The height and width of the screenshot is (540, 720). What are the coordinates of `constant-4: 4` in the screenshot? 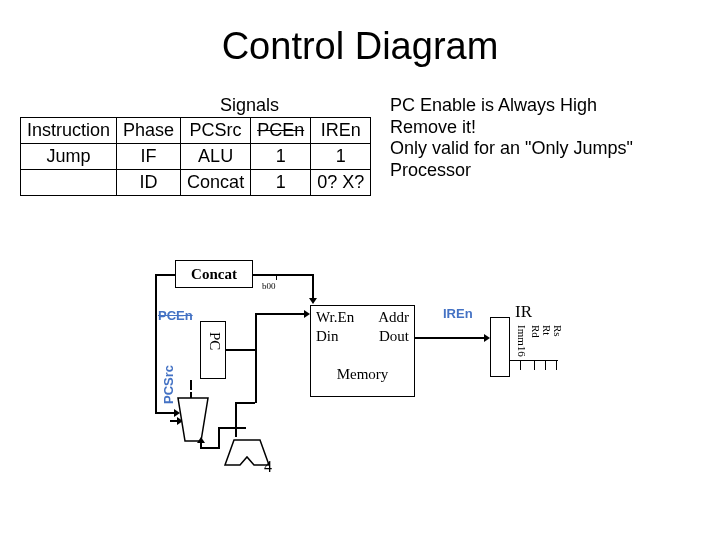 It's located at (268, 467).